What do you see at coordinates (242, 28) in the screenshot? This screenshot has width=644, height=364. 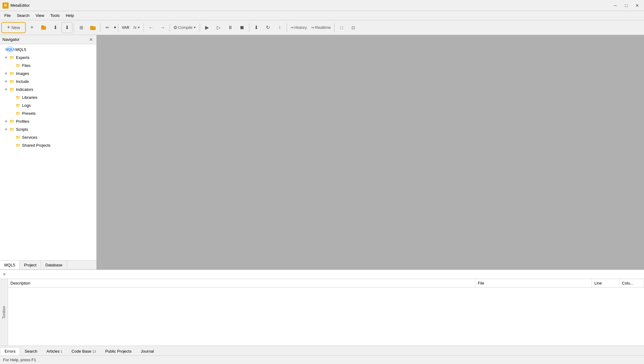 I see `stop-button: ⏹` at bounding box center [242, 28].